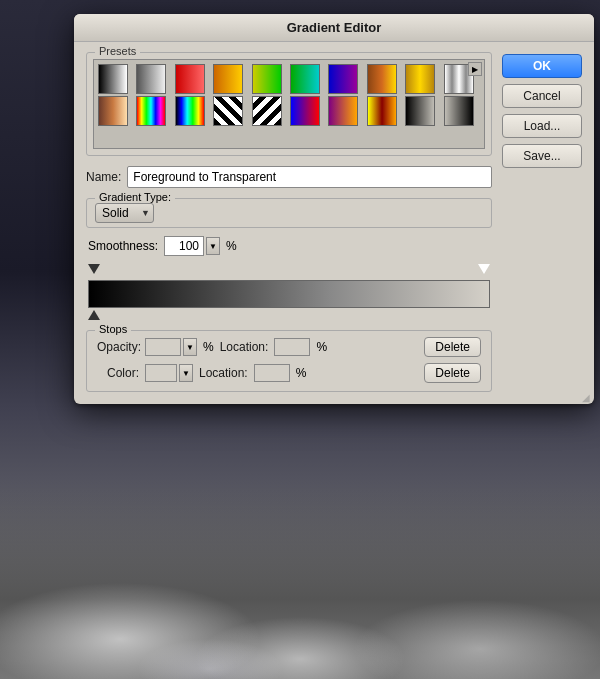  What do you see at coordinates (484, 271) in the screenshot?
I see `opacity-stop-right` at bounding box center [484, 271].